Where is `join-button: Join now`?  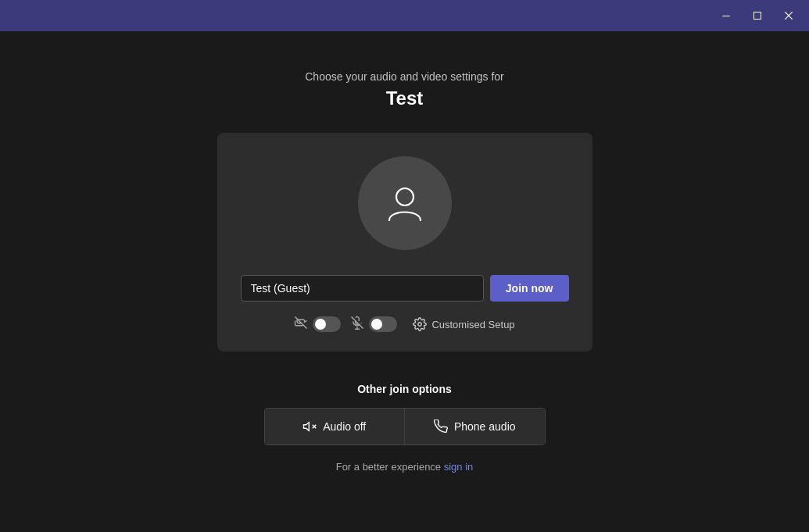 join-button: Join now is located at coordinates (530, 288).